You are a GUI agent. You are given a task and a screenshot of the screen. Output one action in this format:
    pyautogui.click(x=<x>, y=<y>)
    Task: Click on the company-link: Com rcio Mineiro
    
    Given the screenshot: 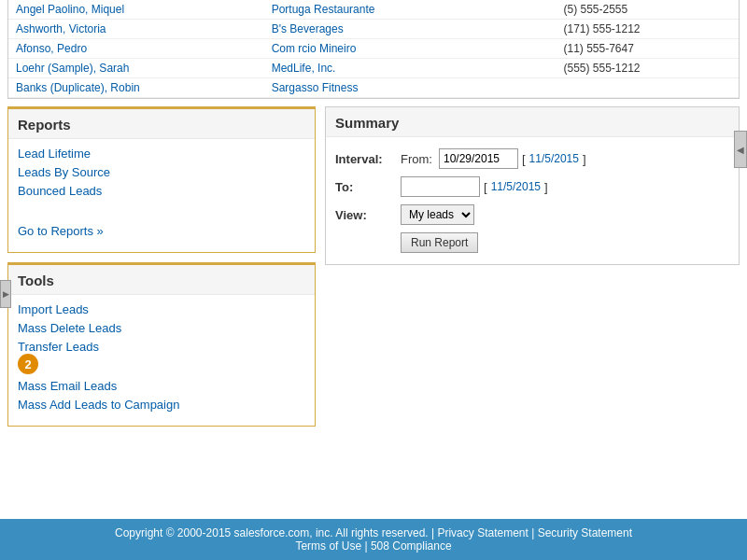 What is the action you would take?
    pyautogui.click(x=314, y=49)
    